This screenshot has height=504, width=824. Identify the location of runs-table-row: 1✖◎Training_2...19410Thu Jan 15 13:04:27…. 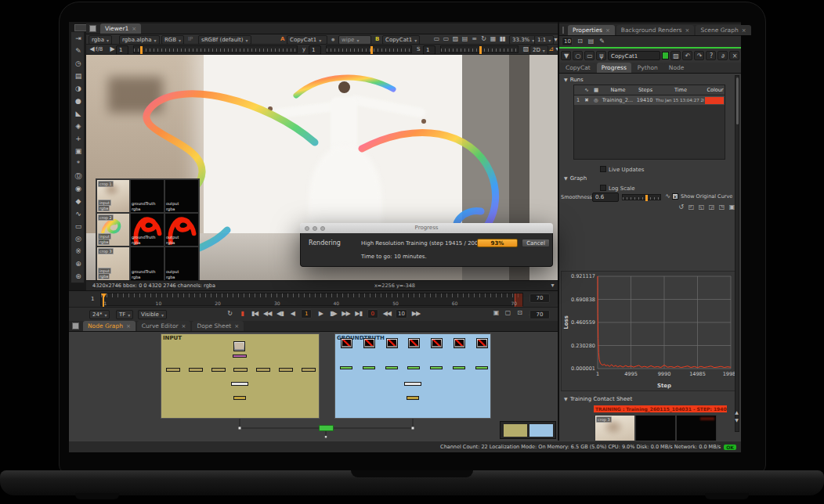
(649, 100).